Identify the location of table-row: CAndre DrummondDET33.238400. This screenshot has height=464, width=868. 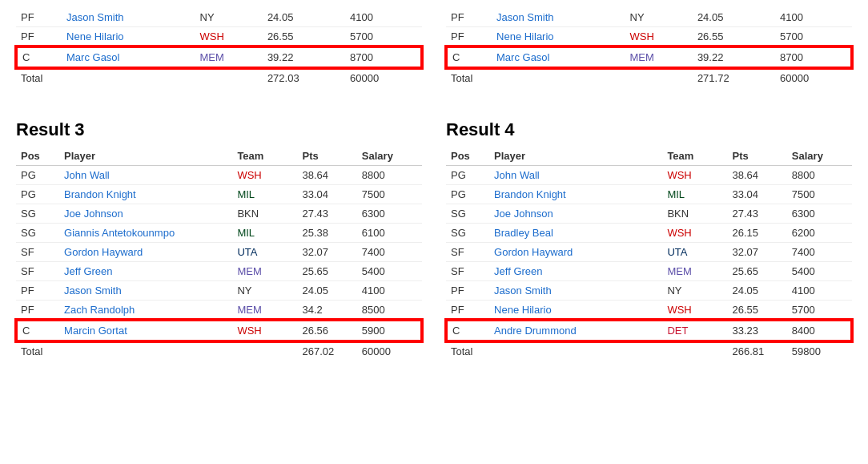
(649, 330).